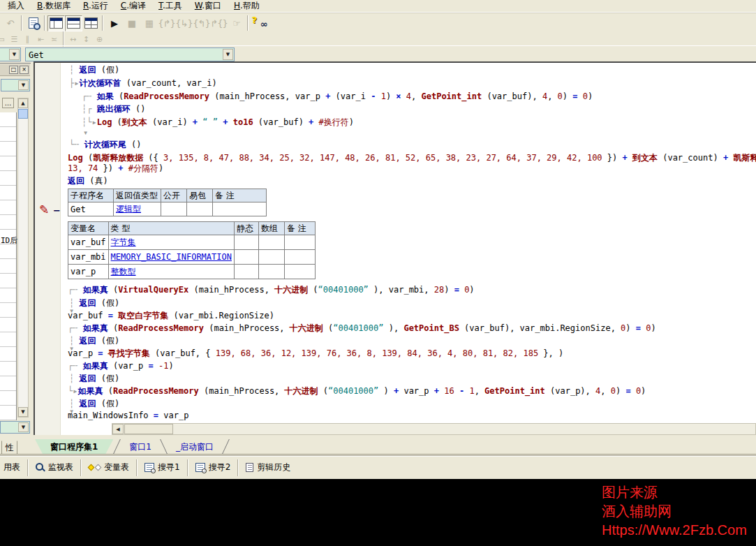  I want to click on table-cell: var_mbi, so click(89, 257).